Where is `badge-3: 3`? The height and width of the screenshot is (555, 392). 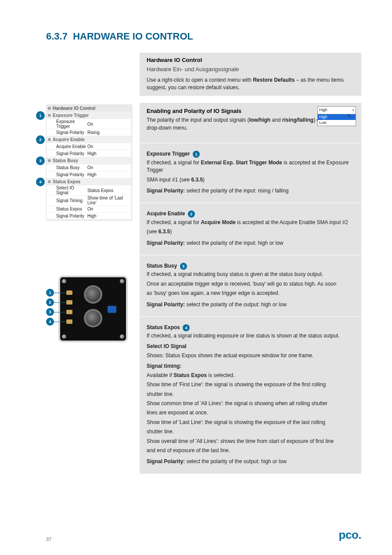
badge-3: 3 is located at coordinates (40, 161).